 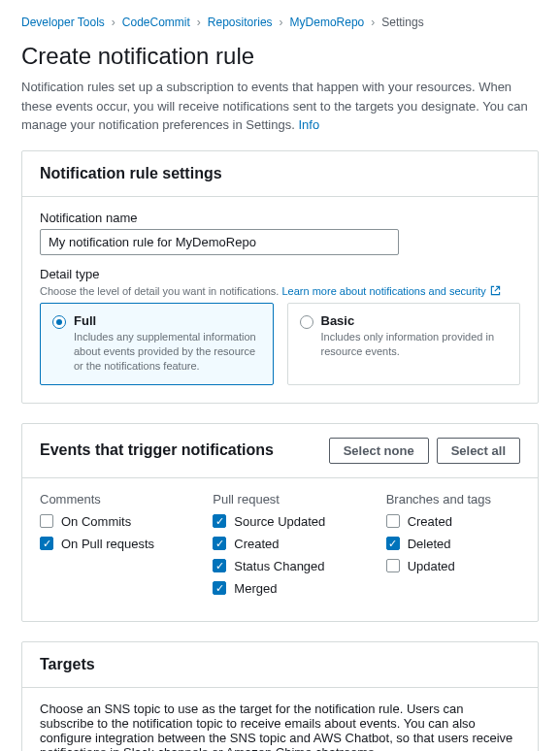 What do you see at coordinates (280, 107) in the screenshot?
I see `page-subtitle: Notification rules set up a subscription…` at bounding box center [280, 107].